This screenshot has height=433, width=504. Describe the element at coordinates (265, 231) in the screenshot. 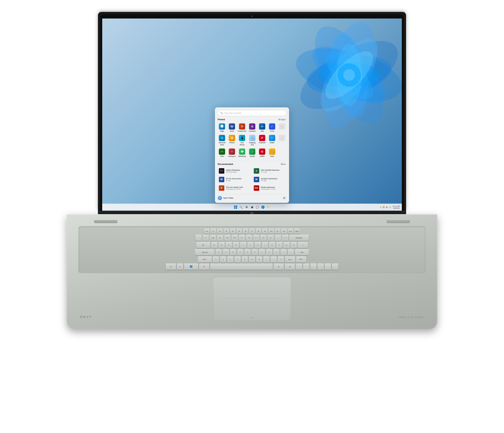

I see `key-f9: F9` at that location.